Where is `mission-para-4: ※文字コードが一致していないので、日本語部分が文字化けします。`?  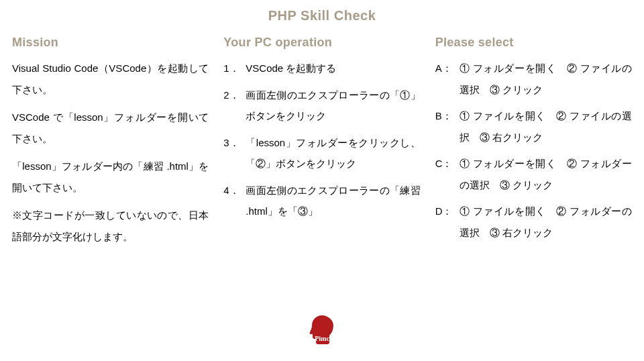 mission-para-4: ※文字コードが一致していないので、日本語部分が文字化けします。 is located at coordinates (110, 225).